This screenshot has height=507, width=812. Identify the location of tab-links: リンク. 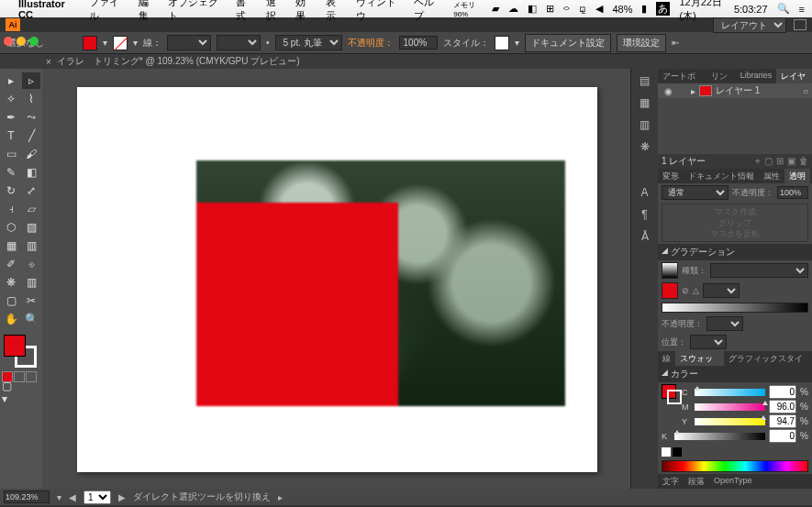
(721, 76).